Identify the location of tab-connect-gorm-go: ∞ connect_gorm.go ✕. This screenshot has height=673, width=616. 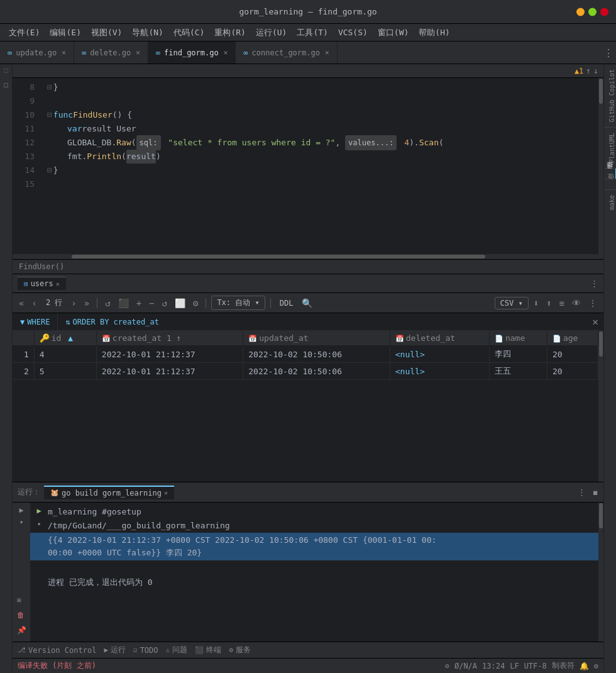
(287, 53).